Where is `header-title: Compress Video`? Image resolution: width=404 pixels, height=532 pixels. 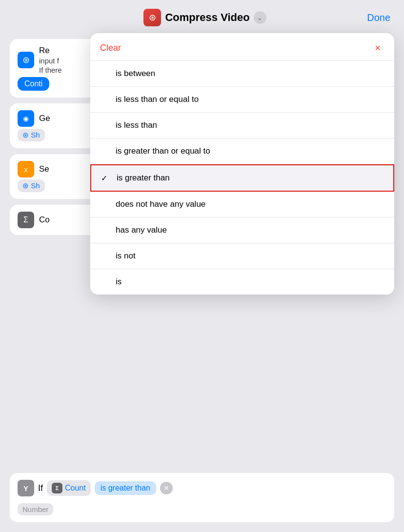 header-title: Compress Video is located at coordinates (207, 18).